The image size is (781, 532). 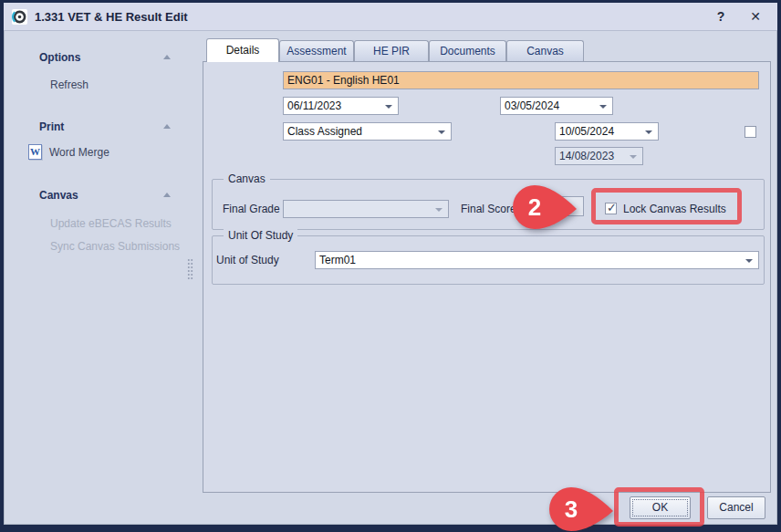 I want to click on due-census-date-value: 14/08/2023, so click(x=587, y=156).